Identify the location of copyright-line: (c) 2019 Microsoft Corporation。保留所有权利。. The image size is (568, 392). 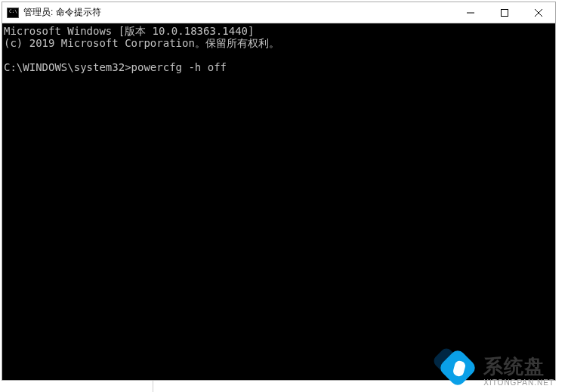
(142, 43).